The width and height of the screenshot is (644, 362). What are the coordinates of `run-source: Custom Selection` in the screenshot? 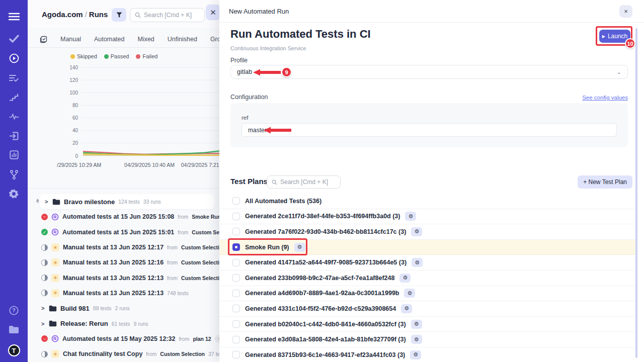 It's located at (205, 232).